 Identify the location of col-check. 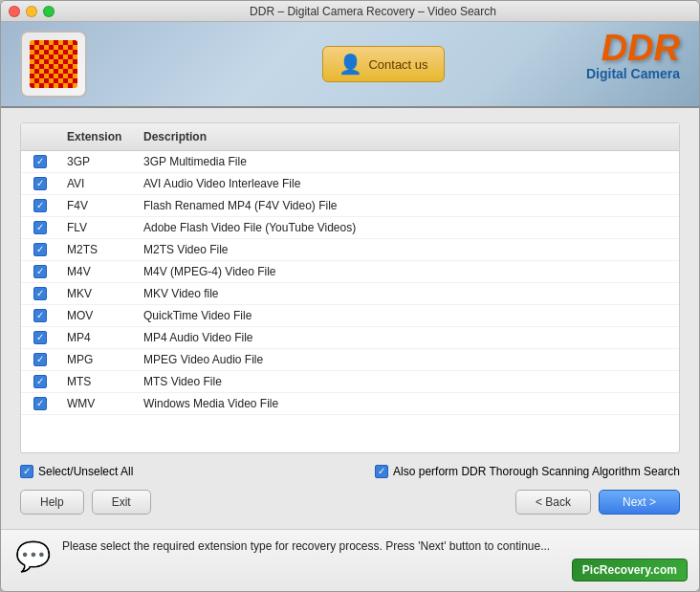
(40, 137).